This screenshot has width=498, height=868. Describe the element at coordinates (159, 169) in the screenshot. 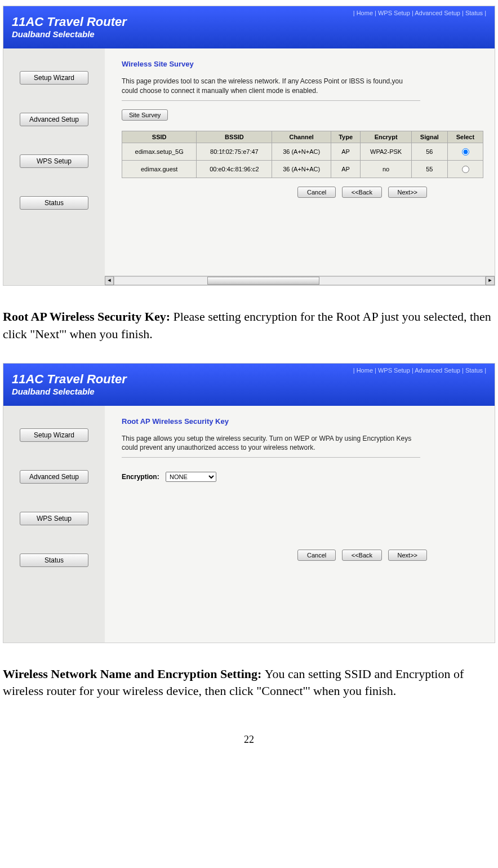

I see `cell-ssid: edimax.guest` at that location.